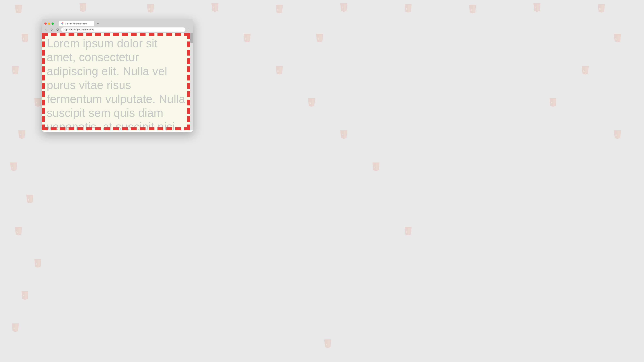  Describe the element at coordinates (49, 23) in the screenshot. I see `minimize-button` at that location.